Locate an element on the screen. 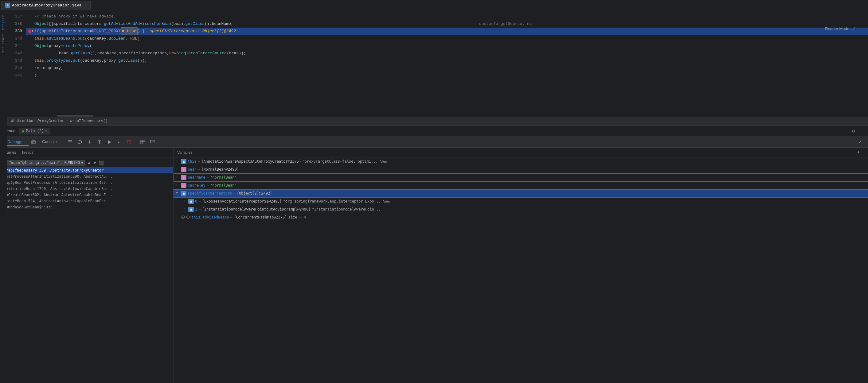  frame-item-6: lambda$doGetBean$0:335... is located at coordinates (87, 207).